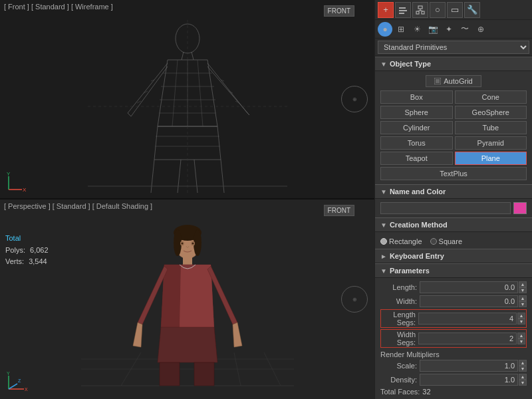 Image resolution: width=532 pixels, height=399 pixels. What do you see at coordinates (523, 305) in the screenshot?
I see `width-down: ▼` at bounding box center [523, 305].